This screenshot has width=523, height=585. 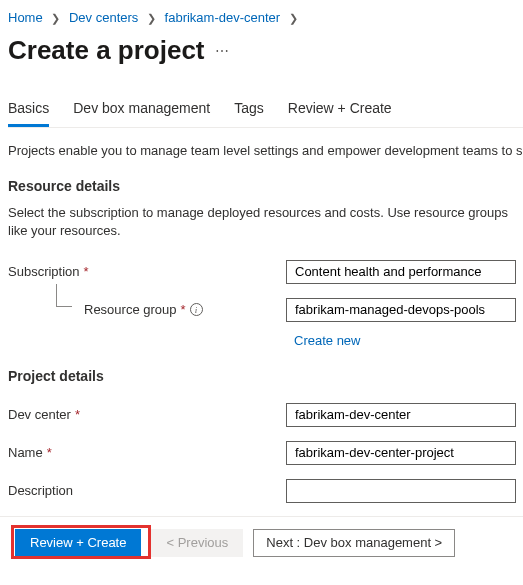 What do you see at coordinates (354, 543) in the screenshot?
I see `next-button: Next : Dev box management >` at bounding box center [354, 543].